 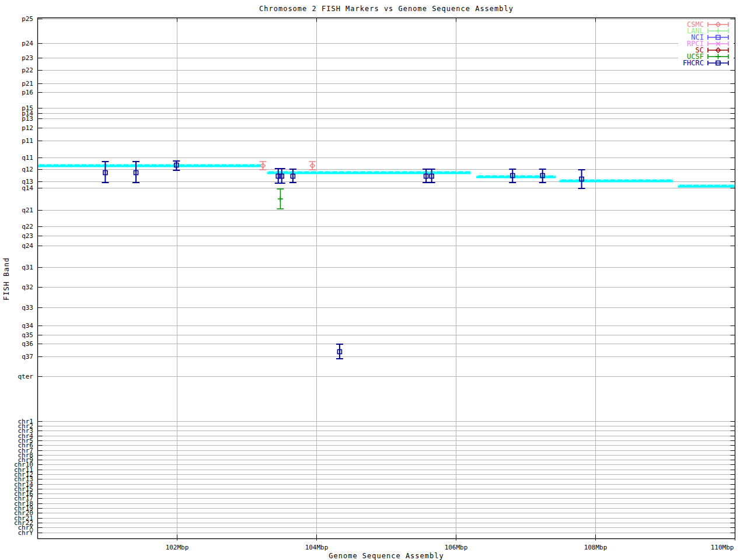 I want to click on y-tick-label: q35, so click(x=27, y=335).